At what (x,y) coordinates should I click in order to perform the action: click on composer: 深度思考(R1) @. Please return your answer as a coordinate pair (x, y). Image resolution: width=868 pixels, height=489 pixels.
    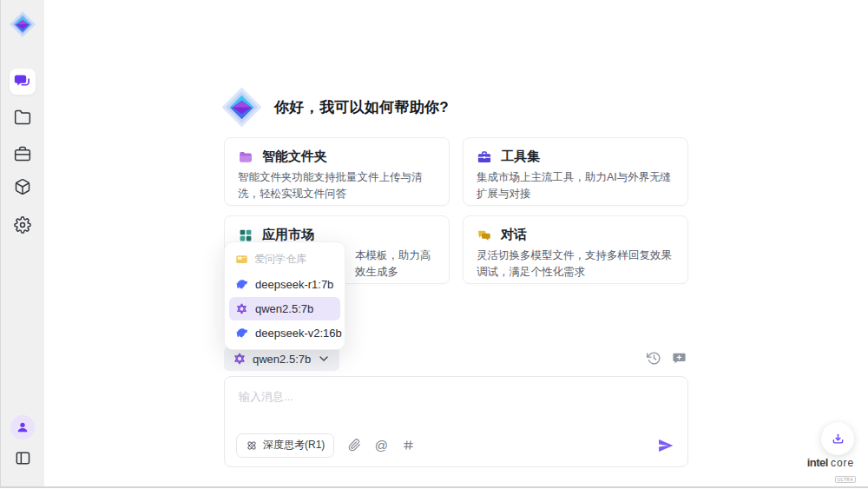
    Looking at the image, I should click on (457, 422).